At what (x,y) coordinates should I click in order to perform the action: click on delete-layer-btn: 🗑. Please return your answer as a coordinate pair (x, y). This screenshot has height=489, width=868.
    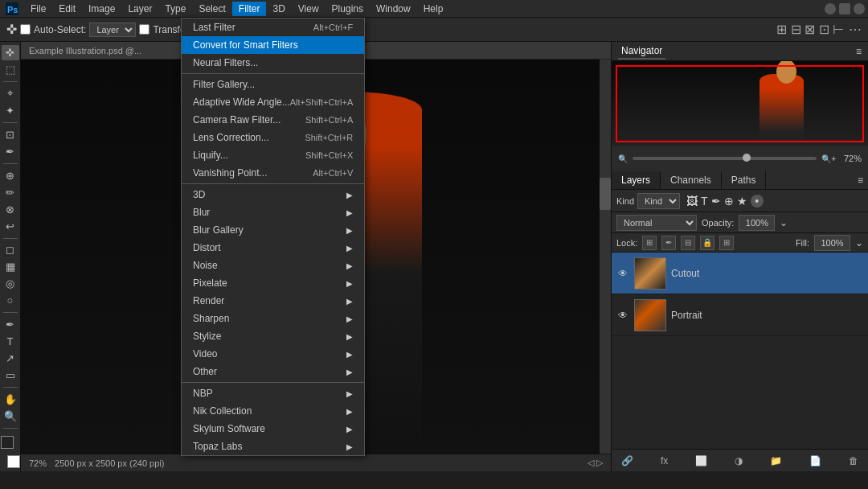
    Looking at the image, I should click on (854, 461).